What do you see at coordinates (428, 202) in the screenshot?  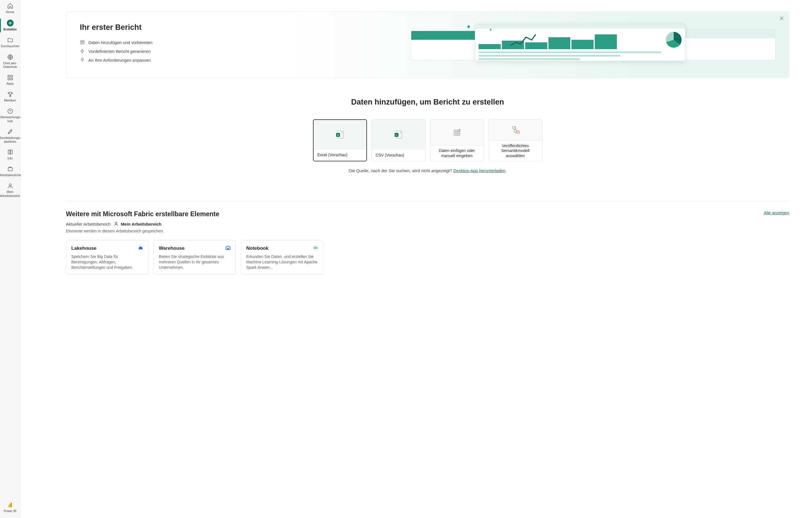 I see `divider` at bounding box center [428, 202].